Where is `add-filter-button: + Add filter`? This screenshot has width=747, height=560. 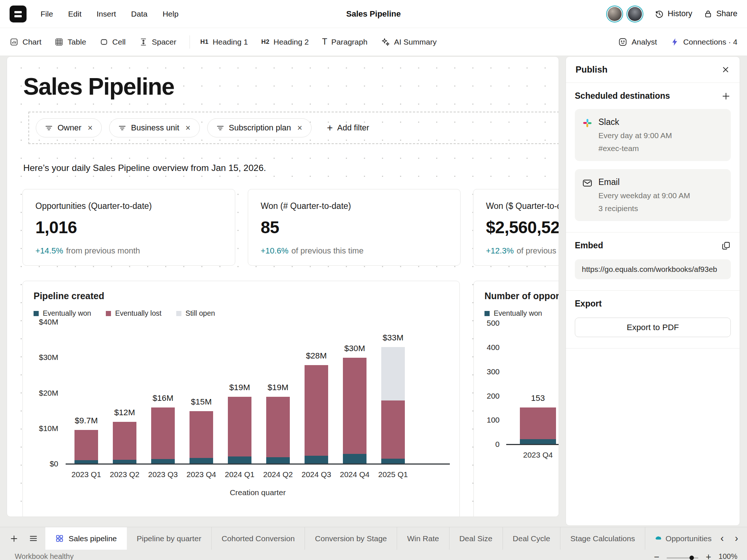 add-filter-button: + Add filter is located at coordinates (348, 128).